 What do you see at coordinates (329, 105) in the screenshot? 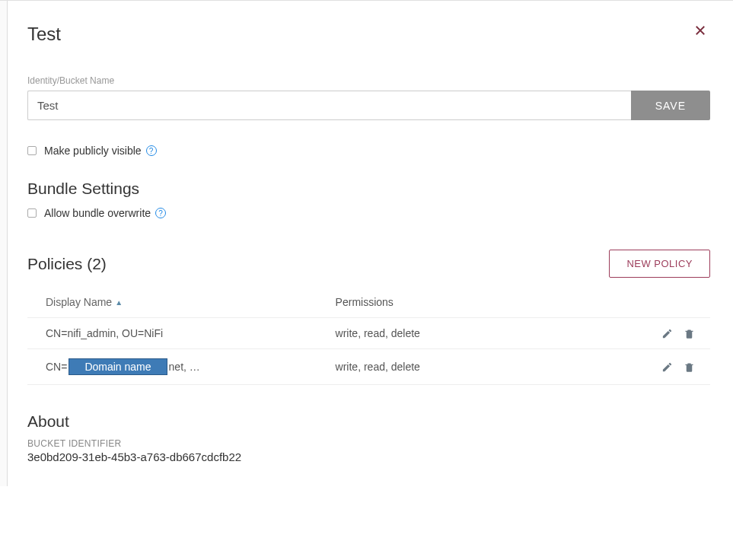
I see `identity-input` at bounding box center [329, 105].